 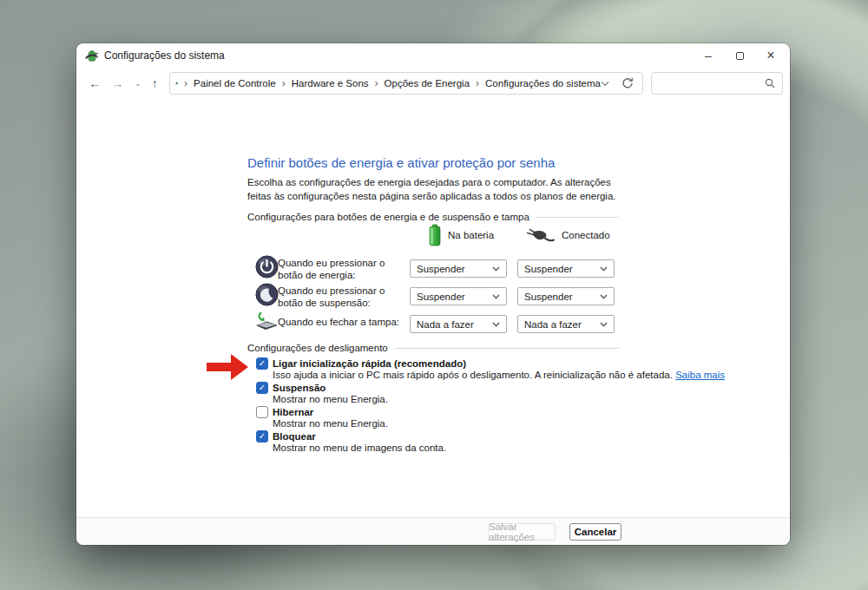 I want to click on toolbar: ← → ⌄ ↑ › Painel de Controle › Hardware …, so click(x=433, y=83).